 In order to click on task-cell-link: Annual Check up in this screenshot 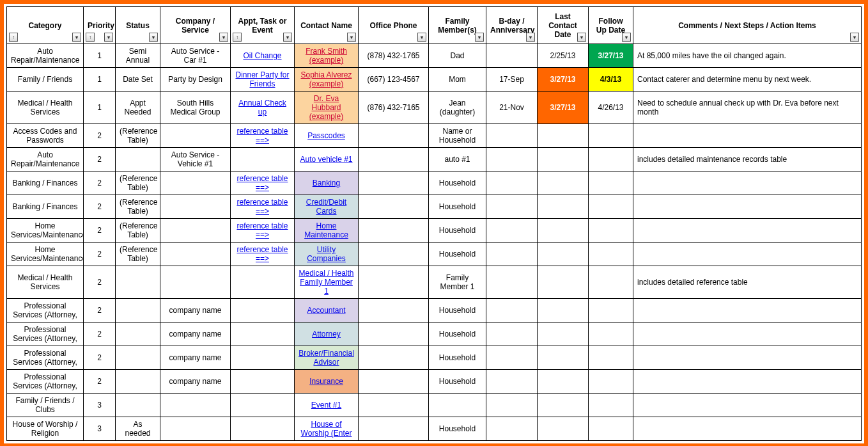, I will do `click(262, 108)`.